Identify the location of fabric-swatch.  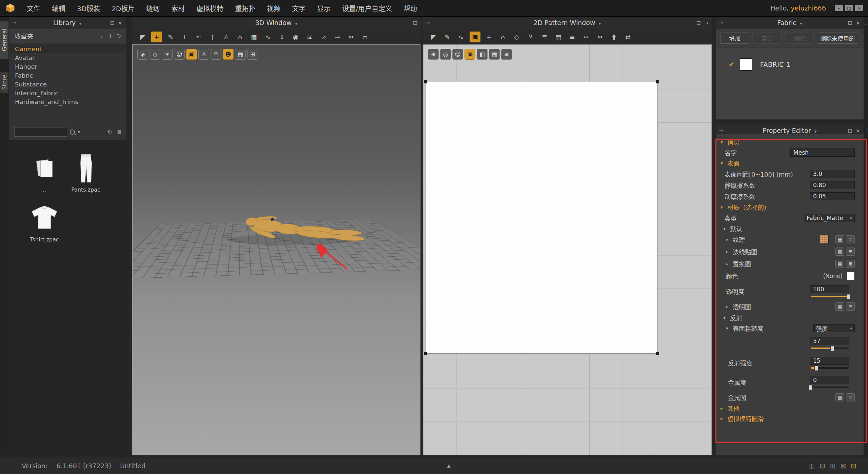
(746, 64).